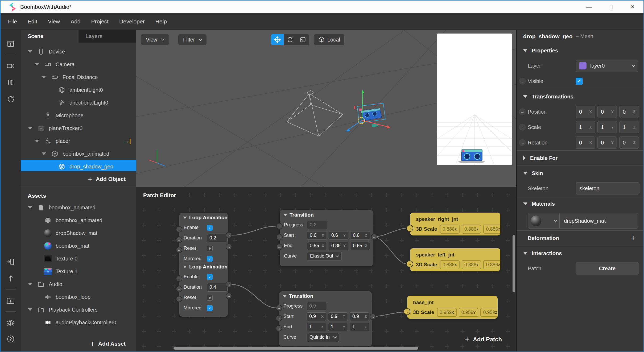 This screenshot has width=644, height=352. Describe the element at coordinates (277, 40) in the screenshot. I see `move-tool-button` at that location.